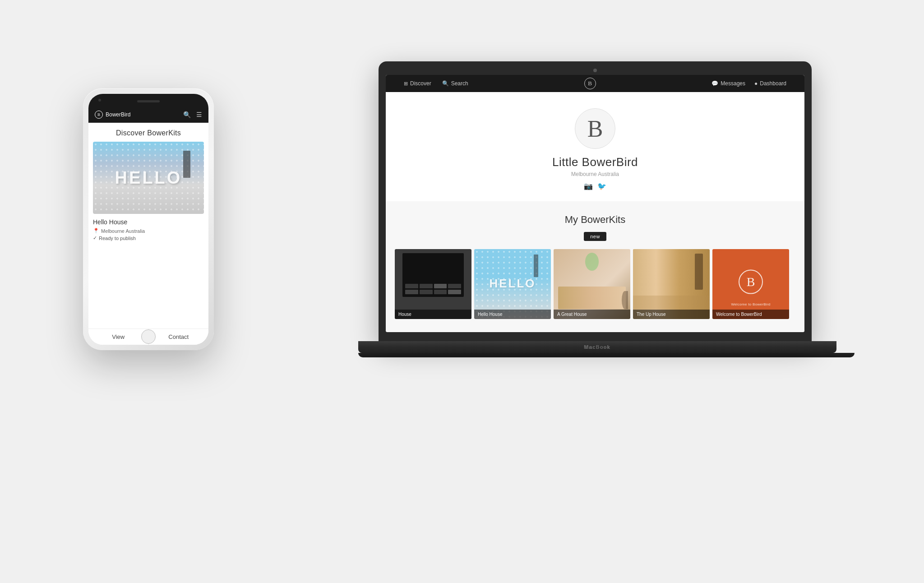 The image size is (924, 583). What do you see at coordinates (148, 231) in the screenshot?
I see `phone-card-location: 📍 Melbourne Australia` at bounding box center [148, 231].